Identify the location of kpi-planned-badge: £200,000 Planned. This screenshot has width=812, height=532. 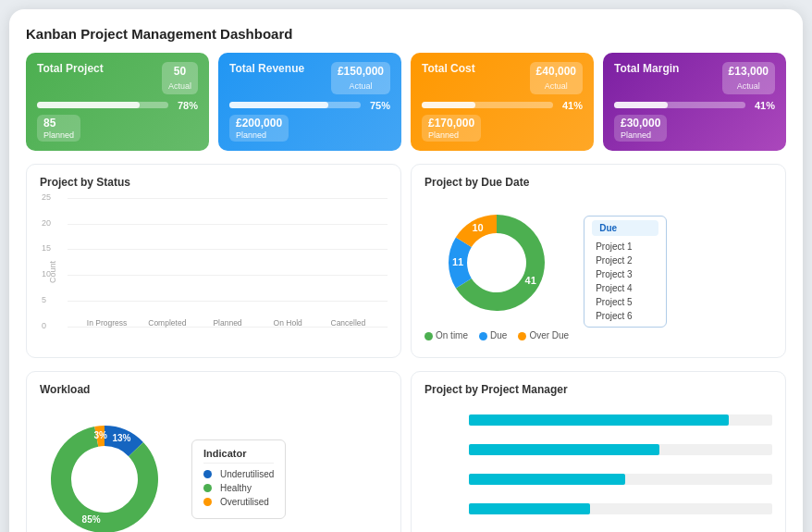
(259, 128).